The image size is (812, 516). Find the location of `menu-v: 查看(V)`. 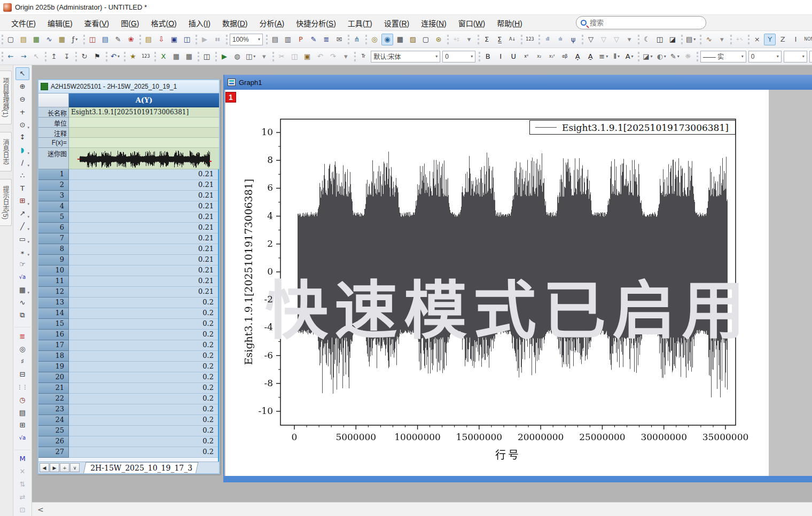

menu-v: 查看(V) is located at coordinates (97, 23).